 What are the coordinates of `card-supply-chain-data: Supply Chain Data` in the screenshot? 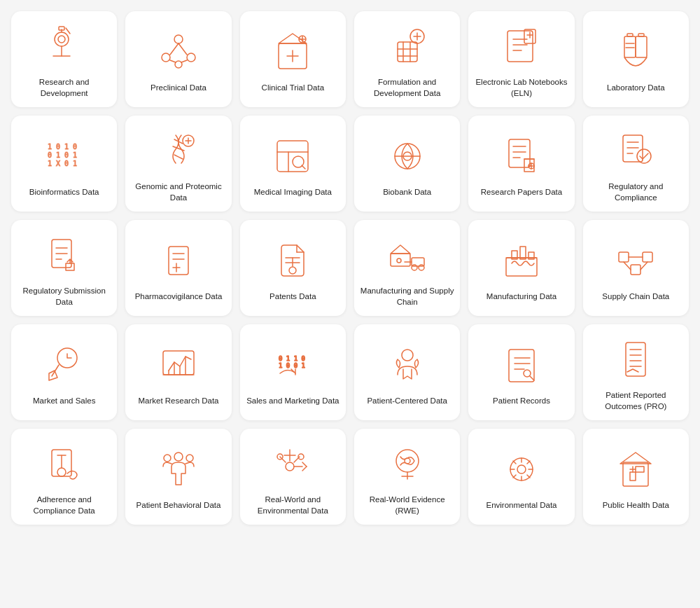 It's located at (636, 268).